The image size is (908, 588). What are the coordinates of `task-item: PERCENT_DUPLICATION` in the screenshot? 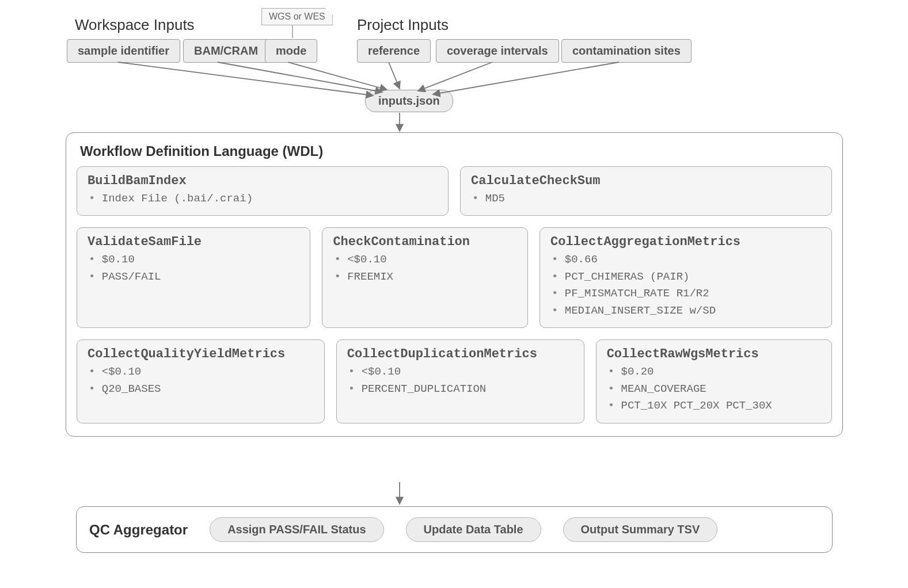 It's located at (461, 389).